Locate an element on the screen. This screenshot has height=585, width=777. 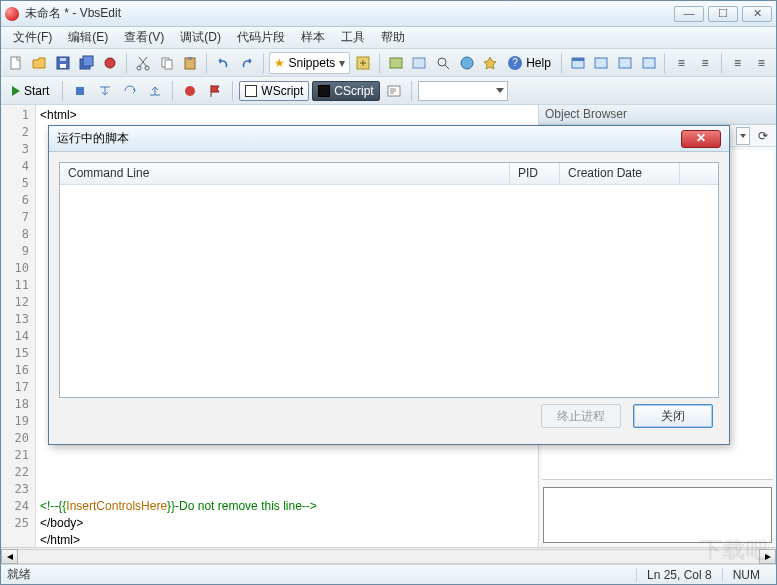
record-icon is located at coordinates (111, 63).